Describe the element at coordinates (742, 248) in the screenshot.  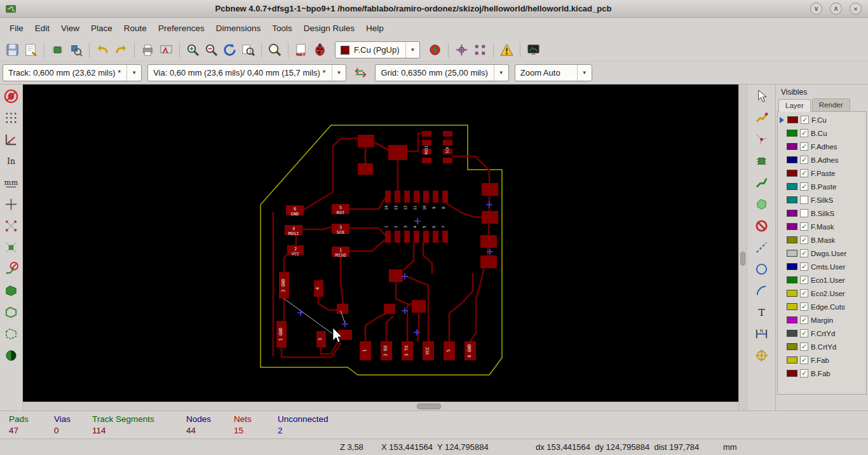
I see `vertical-scrollbar` at that location.